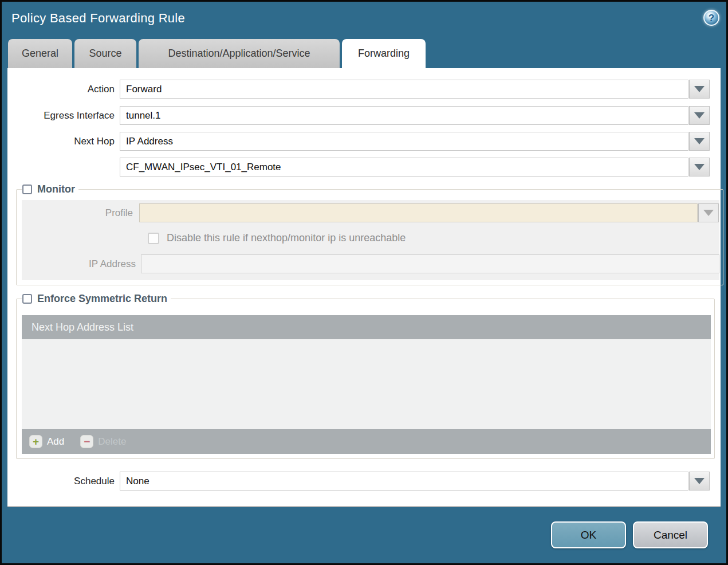 This screenshot has height=565, width=728. What do you see at coordinates (418, 213) in the screenshot?
I see `profile-input` at bounding box center [418, 213].